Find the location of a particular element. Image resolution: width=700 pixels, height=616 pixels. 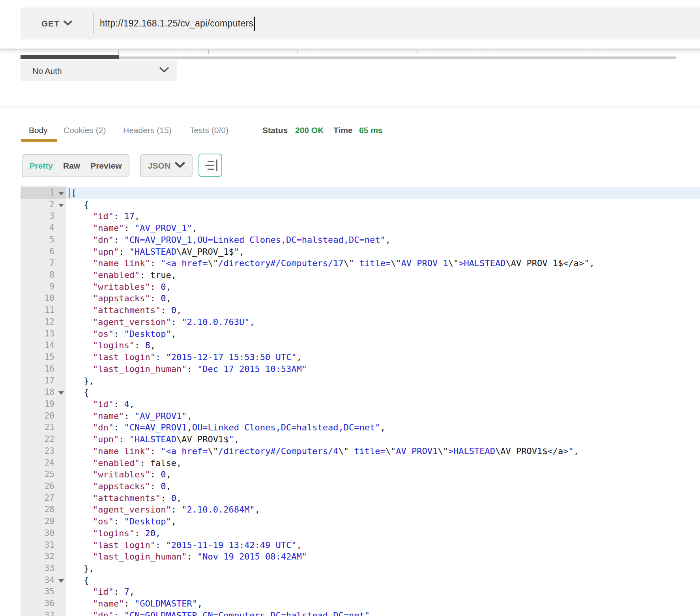

code-line: 9"writables": 0, is located at coordinates (350, 287).